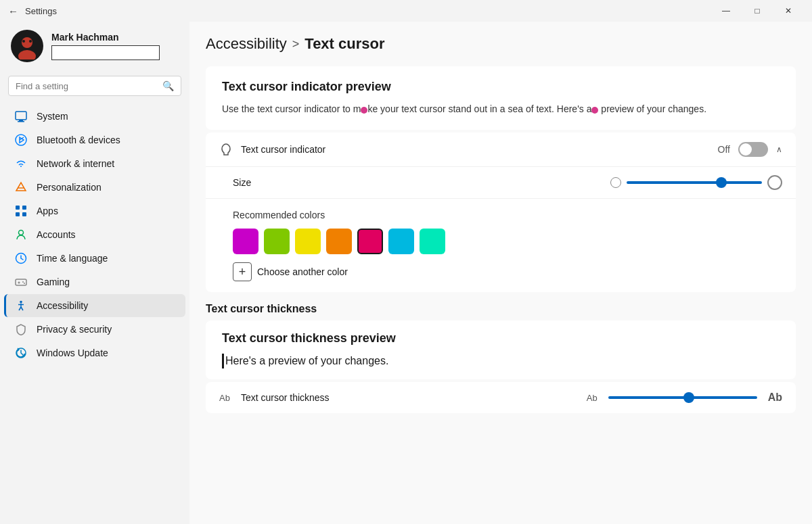 This screenshot has width=812, height=524. What do you see at coordinates (95, 353) in the screenshot?
I see `sidebar-item-windows-update: Windows Update` at bounding box center [95, 353].